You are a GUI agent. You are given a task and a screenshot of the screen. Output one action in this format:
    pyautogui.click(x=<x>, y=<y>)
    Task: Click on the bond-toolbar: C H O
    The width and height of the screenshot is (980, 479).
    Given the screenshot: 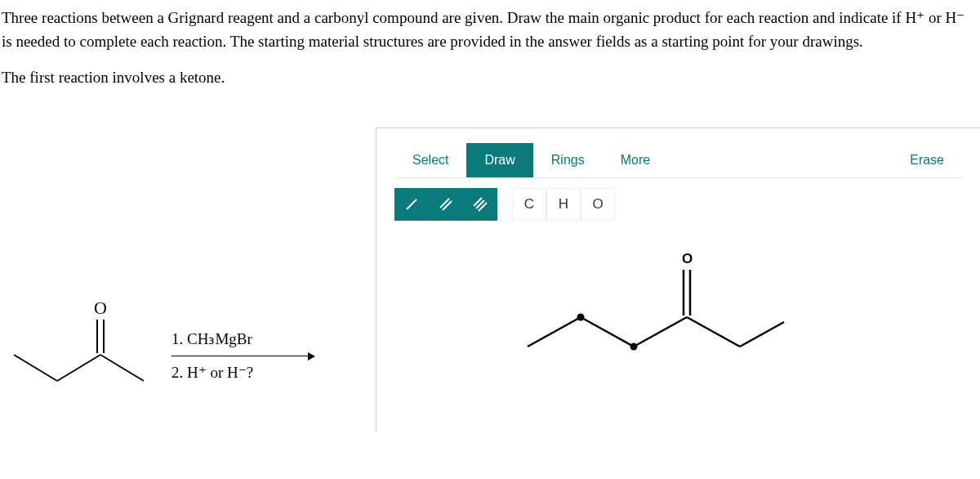 What is the action you would take?
    pyautogui.click(x=678, y=204)
    